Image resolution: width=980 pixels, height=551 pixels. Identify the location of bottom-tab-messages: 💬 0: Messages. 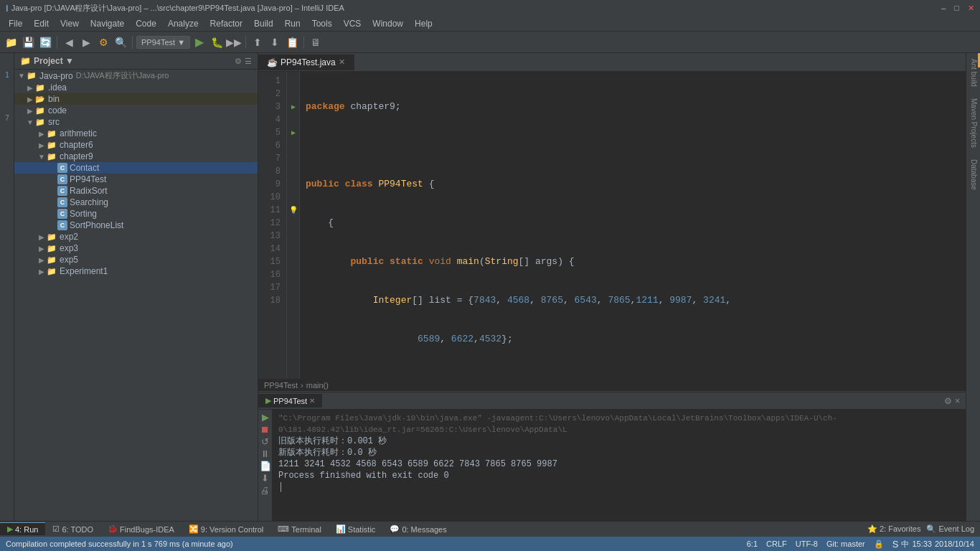
(418, 529).